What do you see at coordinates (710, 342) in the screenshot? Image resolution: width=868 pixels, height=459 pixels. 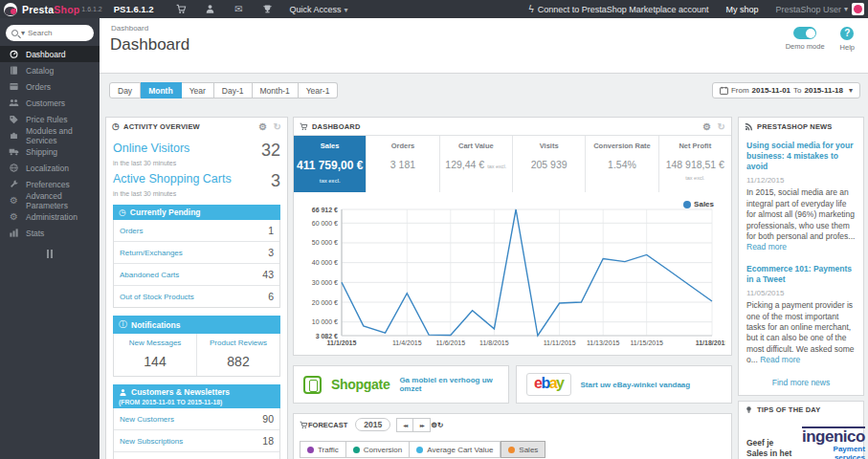 I see `svg-text: 11/18/2015` at bounding box center [710, 342].